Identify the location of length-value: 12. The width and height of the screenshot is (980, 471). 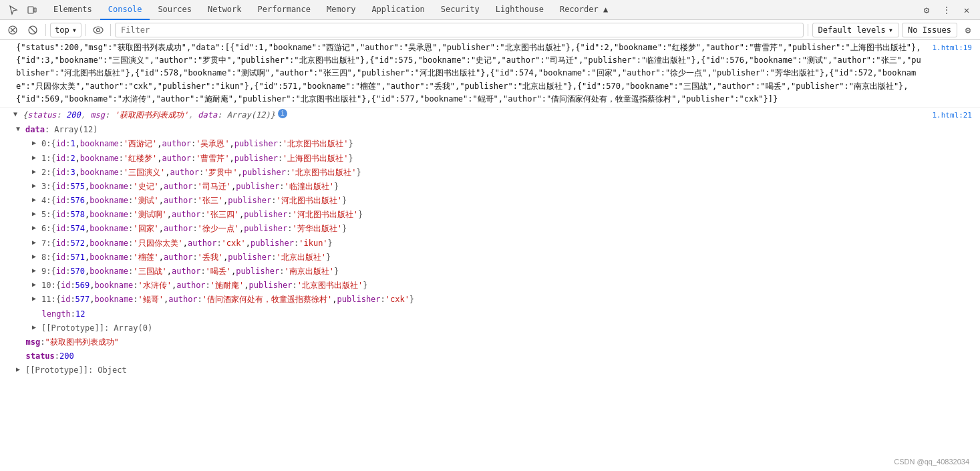
(80, 314).